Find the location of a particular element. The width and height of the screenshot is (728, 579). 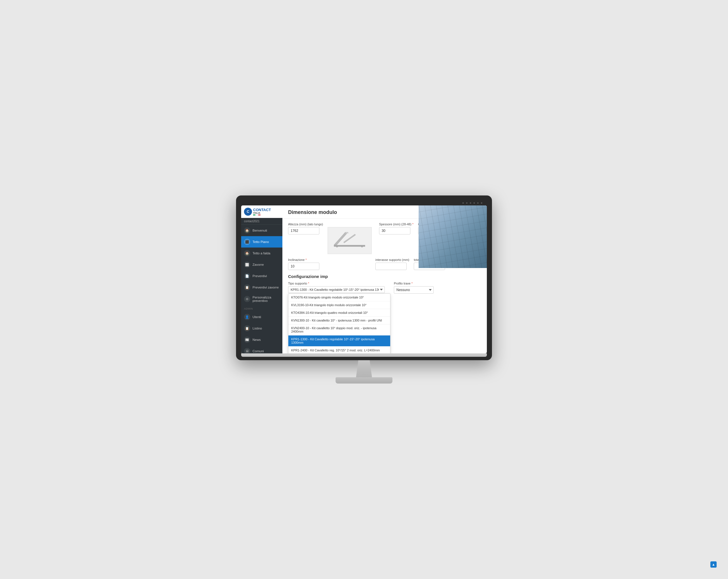

tipo-supporto-wrapper: KPR1-1300 - Kit Cavalletto regolabile 10… is located at coordinates (336, 290).